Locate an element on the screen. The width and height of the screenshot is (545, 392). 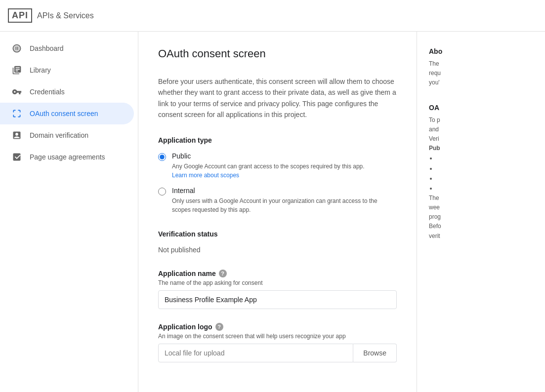
panel-oauth-intro: To pandVeriPub is located at coordinates (481, 134).